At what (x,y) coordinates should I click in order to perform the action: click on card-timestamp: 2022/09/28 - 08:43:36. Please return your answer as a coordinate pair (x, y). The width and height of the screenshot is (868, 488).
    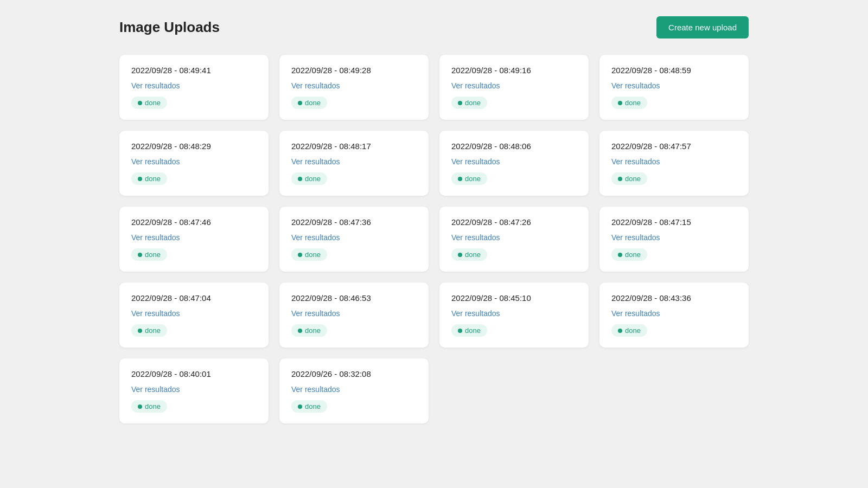
    Looking at the image, I should click on (674, 298).